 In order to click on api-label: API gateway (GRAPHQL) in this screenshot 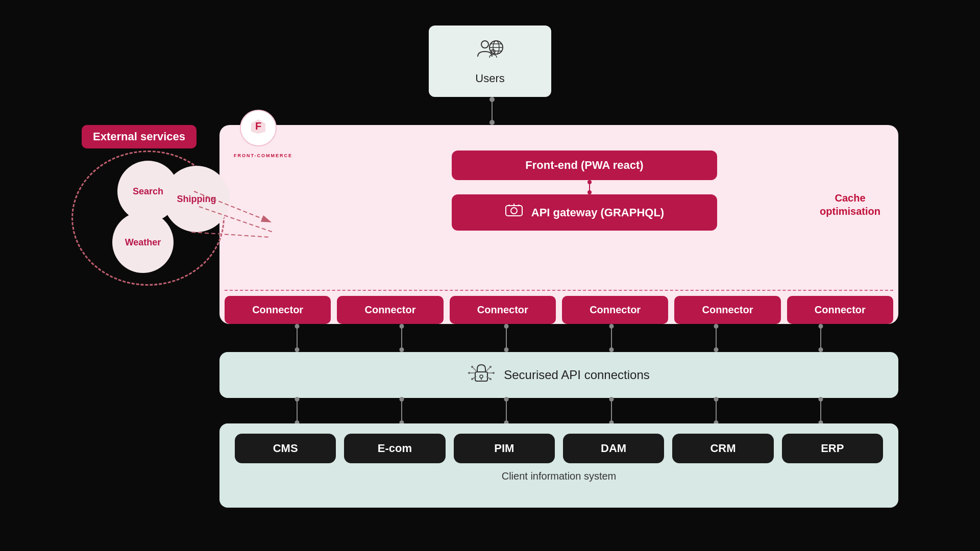, I will do `click(598, 213)`.